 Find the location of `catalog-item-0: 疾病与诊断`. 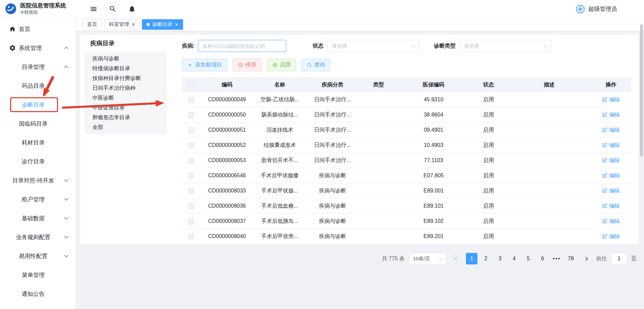

catalog-item-0: 疾病与诊断 is located at coordinates (125, 59).